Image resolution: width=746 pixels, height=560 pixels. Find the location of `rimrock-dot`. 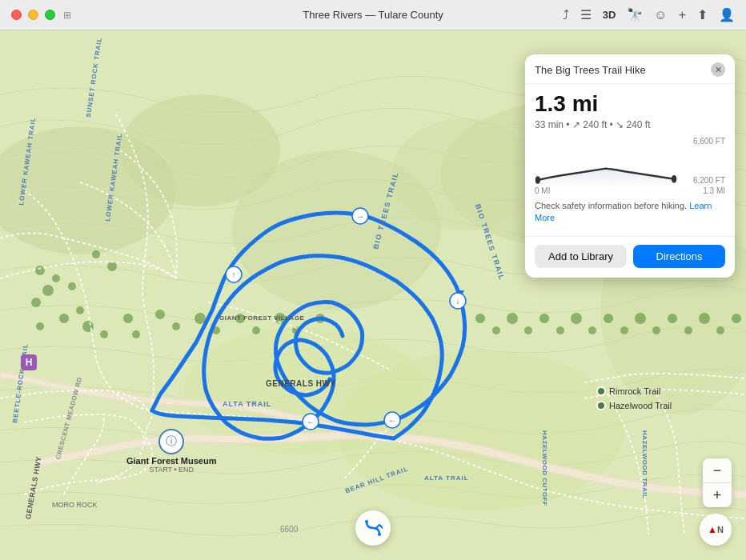

rimrock-dot is located at coordinates (601, 391).